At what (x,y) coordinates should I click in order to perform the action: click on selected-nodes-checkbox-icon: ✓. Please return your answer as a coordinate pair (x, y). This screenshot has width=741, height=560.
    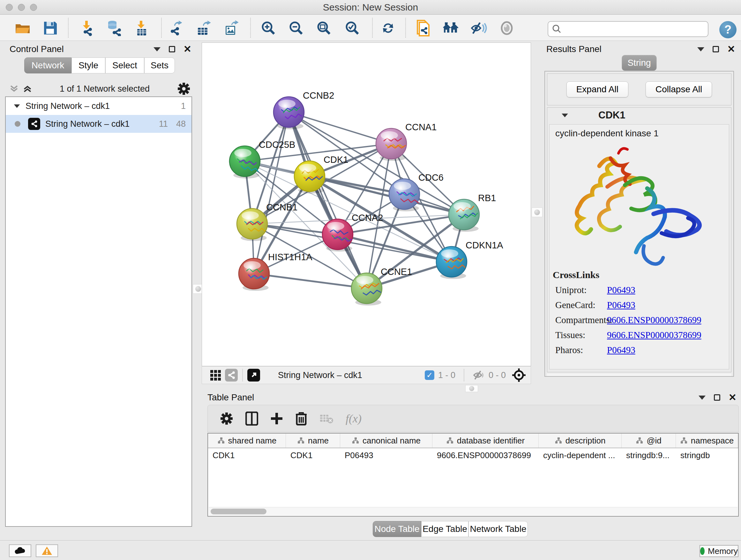
    Looking at the image, I should click on (429, 375).